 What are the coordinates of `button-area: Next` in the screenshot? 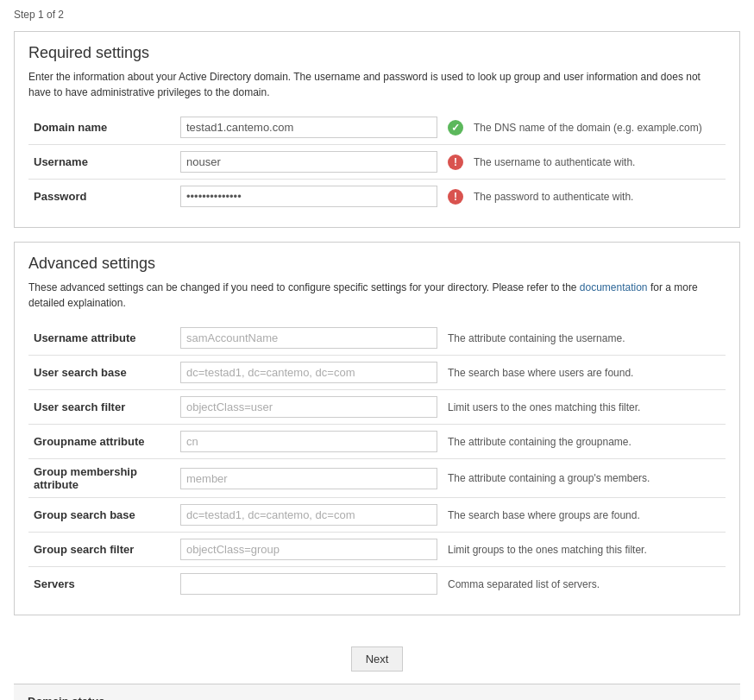 It's located at (377, 654).